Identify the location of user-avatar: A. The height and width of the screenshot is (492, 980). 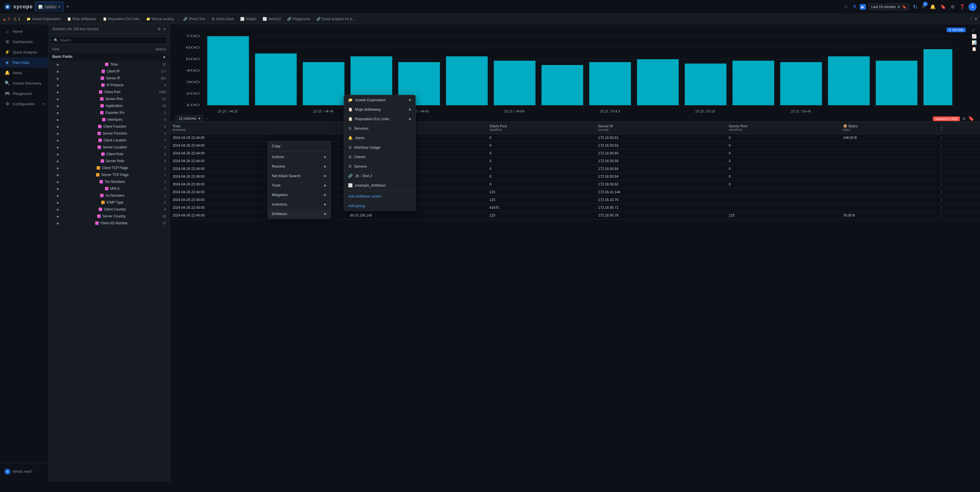
(972, 7).